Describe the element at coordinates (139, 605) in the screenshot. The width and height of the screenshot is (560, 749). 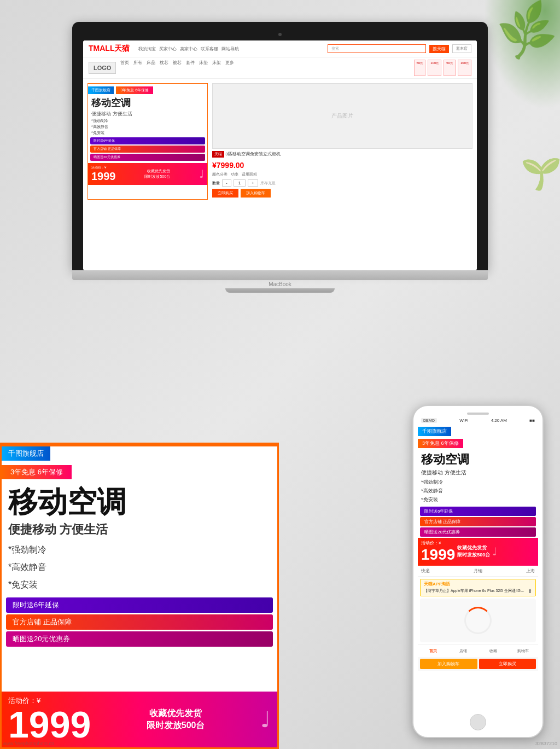
I see `main-benefit-1: 限时送6年延保` at that location.